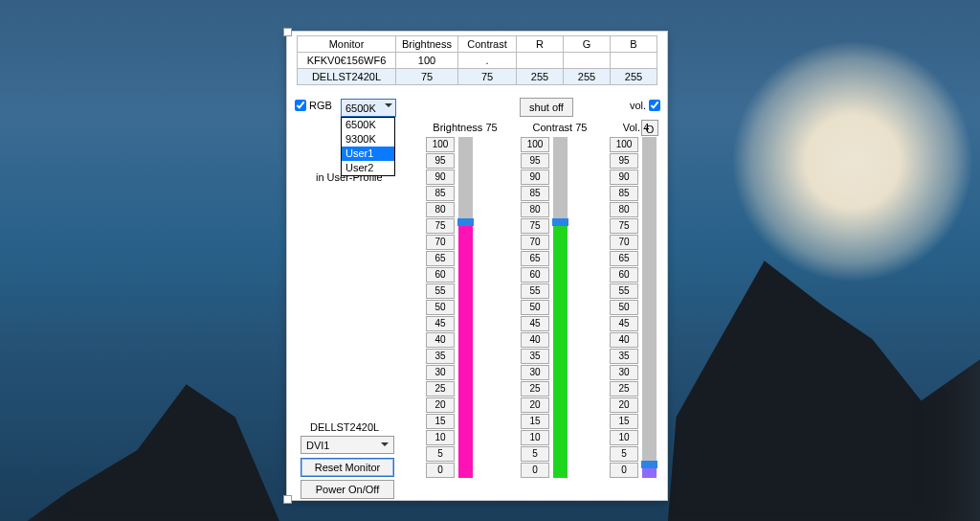  Describe the element at coordinates (368, 140) in the screenshot. I see `colortemp-option: 9300K` at that location.